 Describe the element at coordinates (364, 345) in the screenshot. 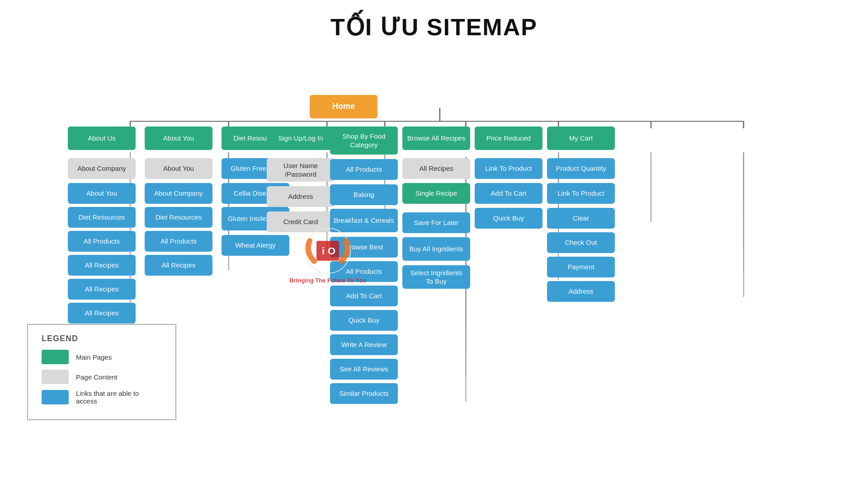

I see `child-write-review: Write A Review` at that location.